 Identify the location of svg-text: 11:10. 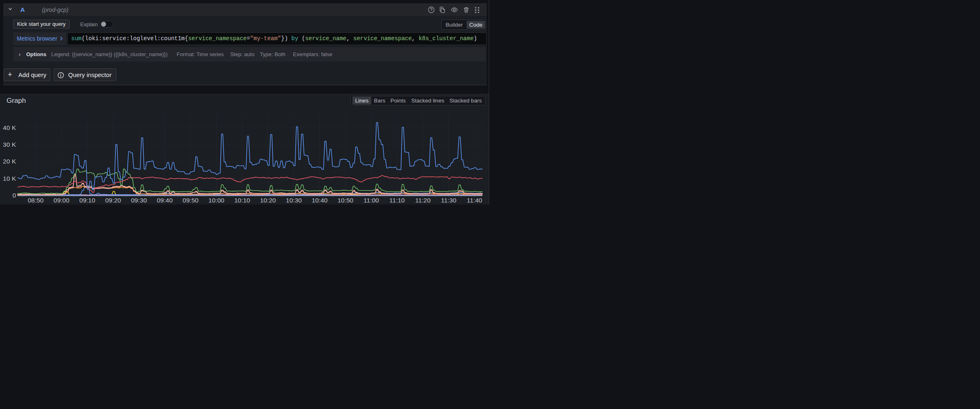
(397, 200).